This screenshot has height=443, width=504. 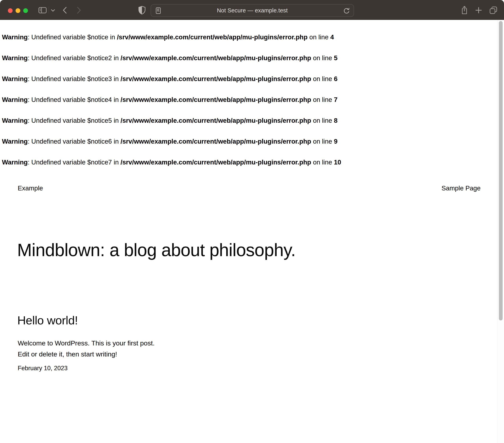 What do you see at coordinates (336, 120) in the screenshot?
I see `warning-line-number: 8` at bounding box center [336, 120].